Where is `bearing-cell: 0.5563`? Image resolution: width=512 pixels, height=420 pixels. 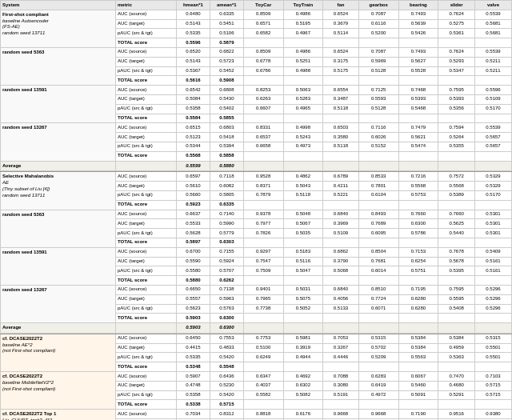 bearing-cell: 0.5563 is located at coordinates (418, 358).